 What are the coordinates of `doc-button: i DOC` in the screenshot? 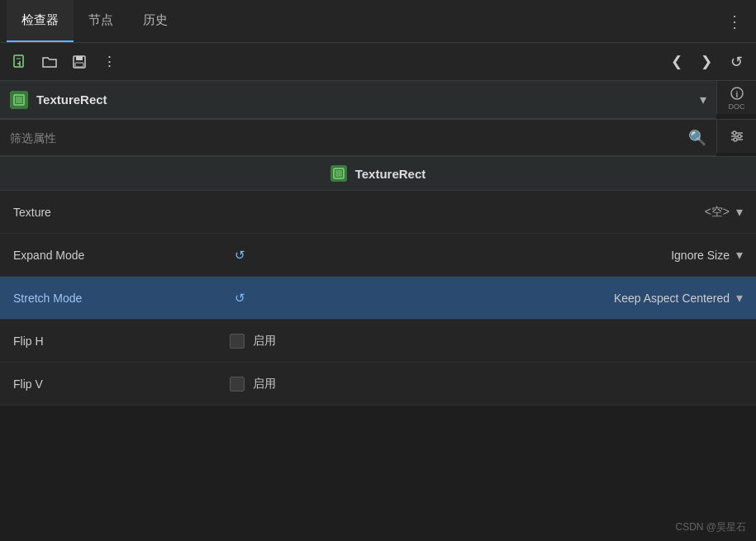 It's located at (736, 97).